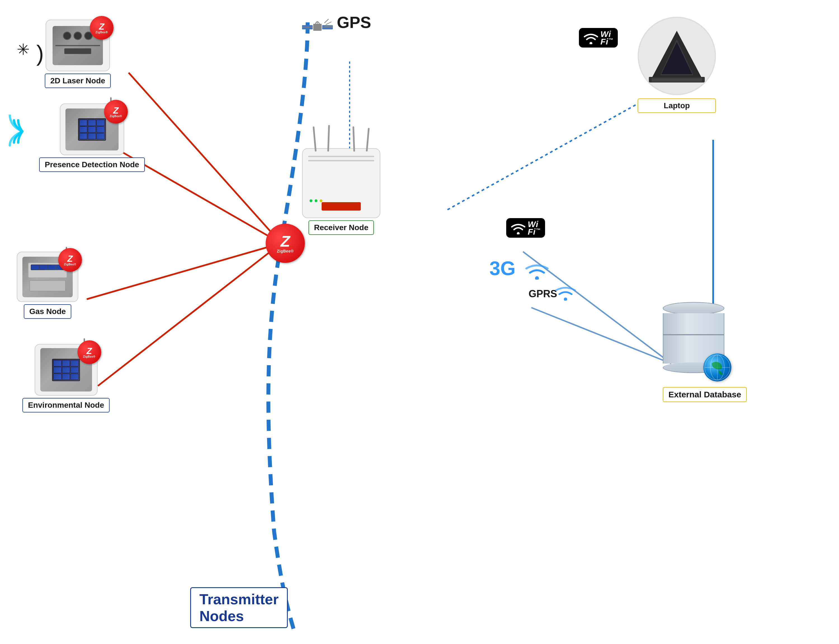  I want to click on zigbee-badge-gas: Z ZigBee®, so click(70, 260).